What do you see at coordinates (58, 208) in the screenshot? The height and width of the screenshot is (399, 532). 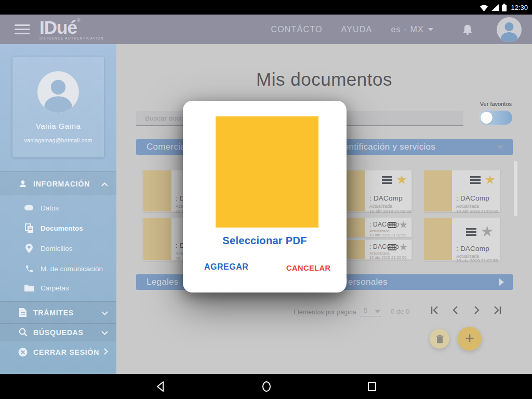 I see `sidebar-item-datos: Datos` at bounding box center [58, 208].